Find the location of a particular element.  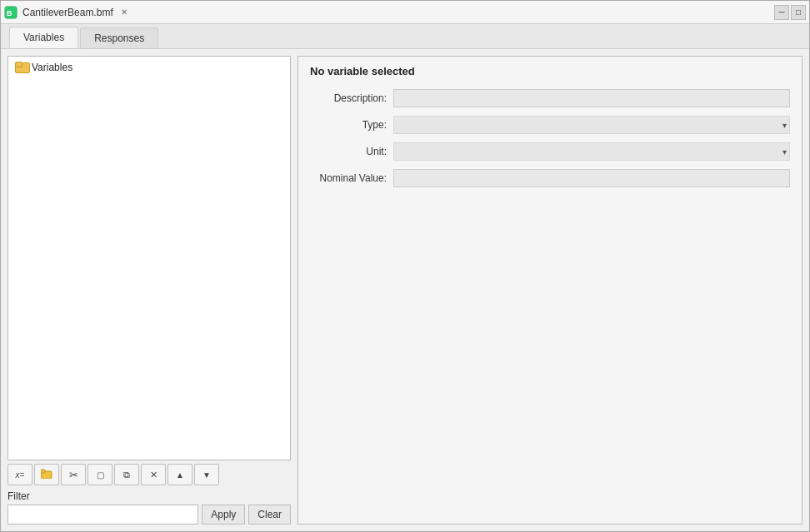

delete-icon: ▢ is located at coordinates (100, 475).